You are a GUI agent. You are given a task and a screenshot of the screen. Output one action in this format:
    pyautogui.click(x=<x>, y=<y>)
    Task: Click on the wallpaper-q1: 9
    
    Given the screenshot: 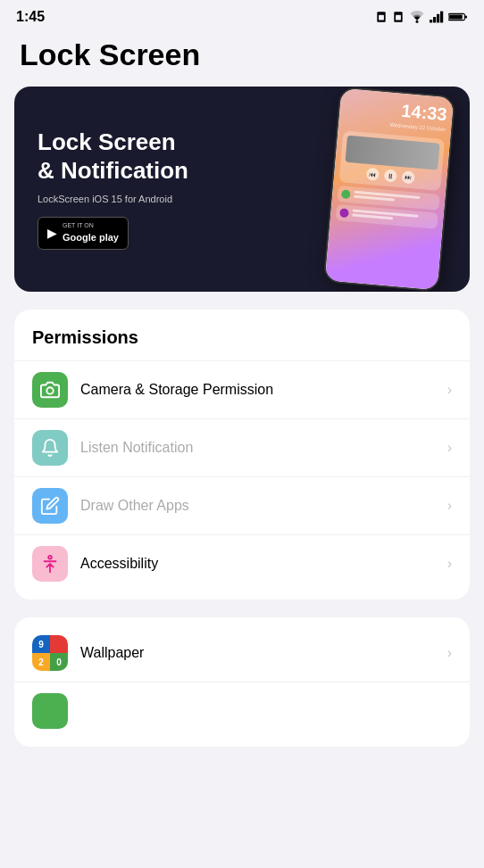 What is the action you would take?
    pyautogui.click(x=41, y=644)
    